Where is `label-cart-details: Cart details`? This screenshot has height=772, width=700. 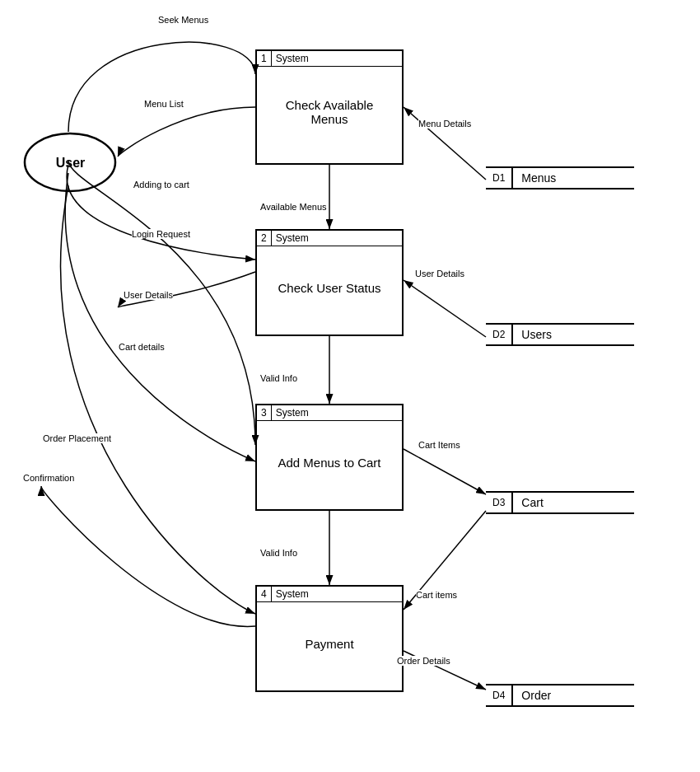 label-cart-details: Cart details is located at coordinates (142, 347).